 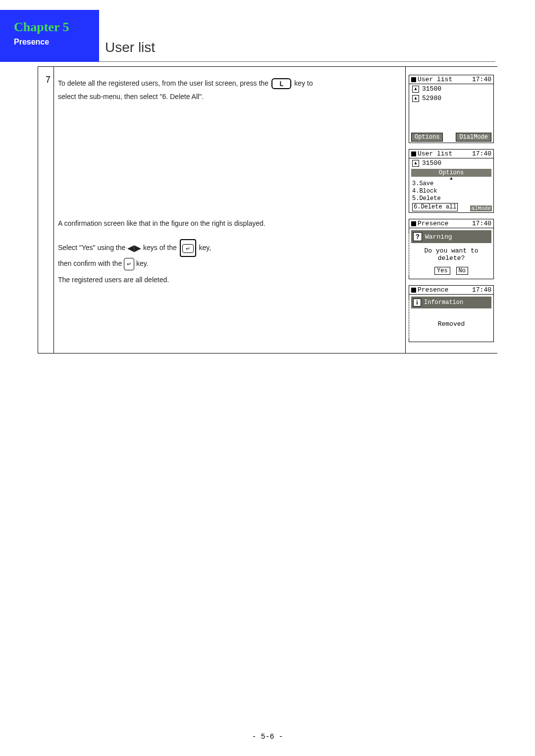 What do you see at coordinates (418, 237) in the screenshot?
I see `question-icon: ?` at bounding box center [418, 237].